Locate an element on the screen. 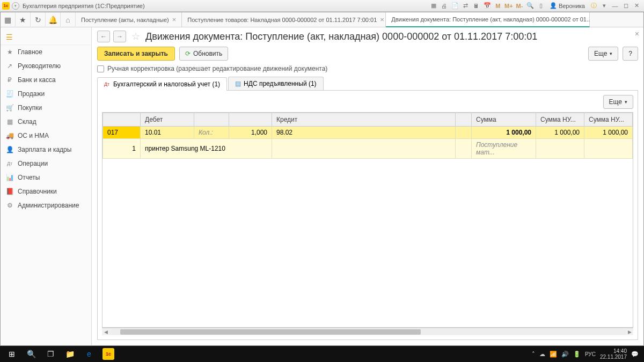  save-close-button: Записать и закрыть is located at coordinates (136, 54).